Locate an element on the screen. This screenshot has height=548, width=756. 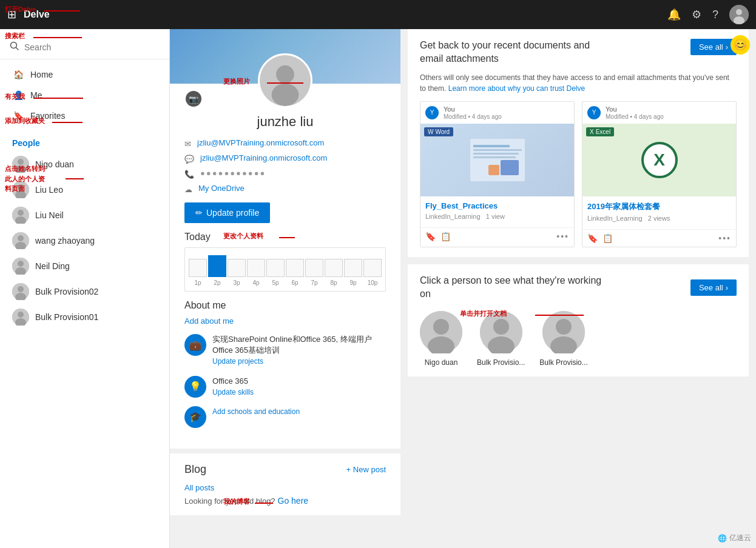
user-avatar is located at coordinates (739, 15).